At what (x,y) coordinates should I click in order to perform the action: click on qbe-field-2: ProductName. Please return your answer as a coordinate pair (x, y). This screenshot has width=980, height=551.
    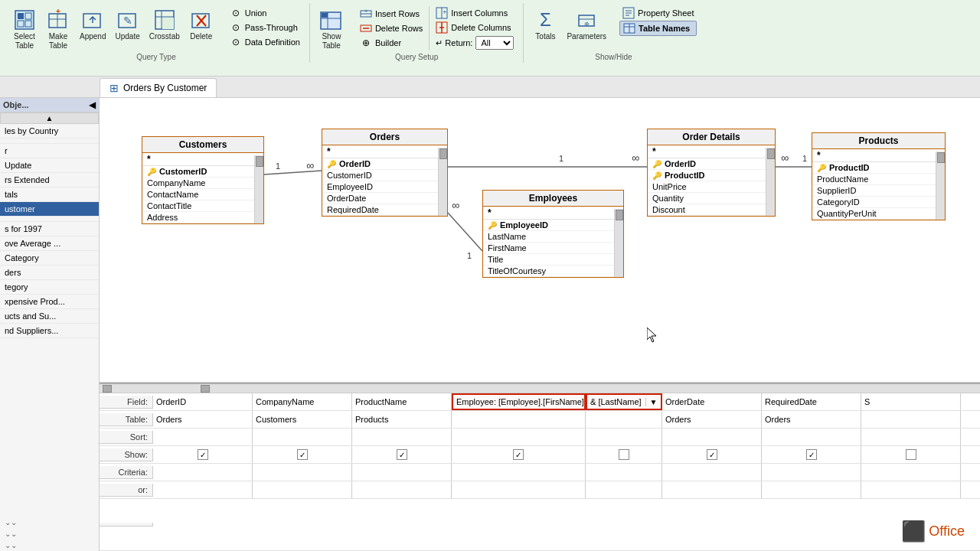
    Looking at the image, I should click on (402, 402).